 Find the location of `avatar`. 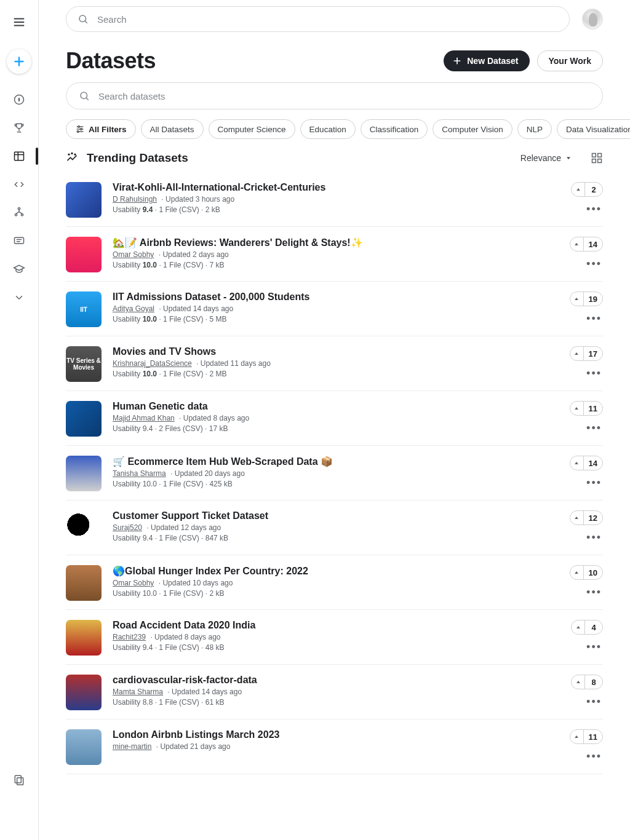

avatar is located at coordinates (592, 19).